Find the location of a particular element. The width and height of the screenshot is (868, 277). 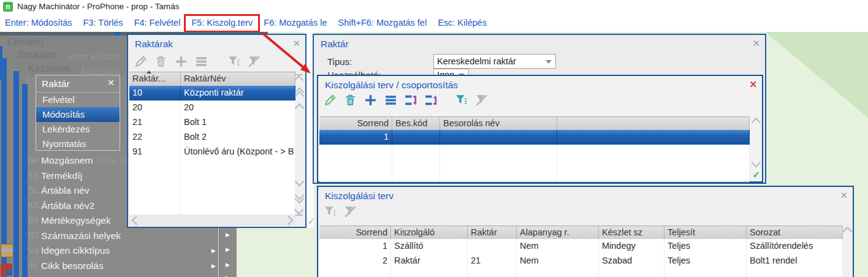

table-row: 21 Bolt 1 is located at coordinates (212, 123).